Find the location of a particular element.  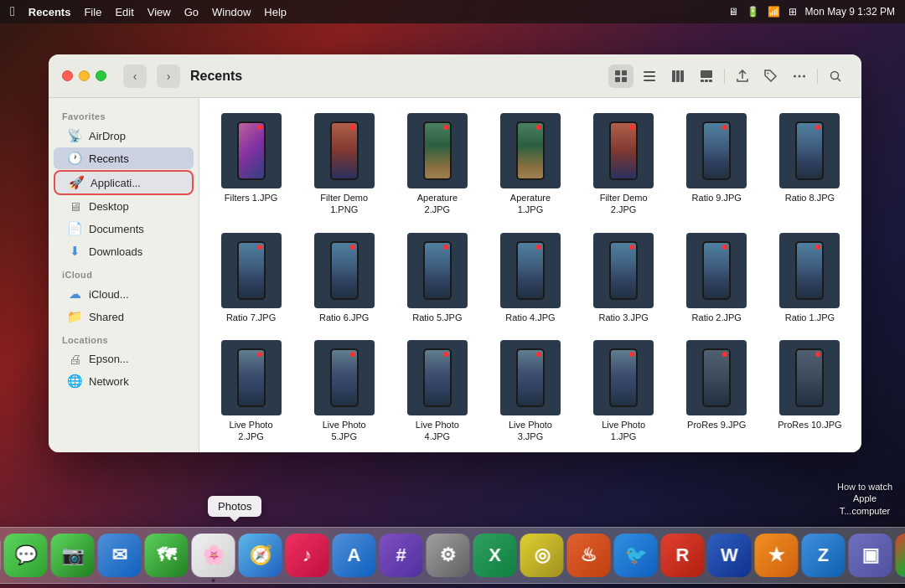

file-item: Live Photo 3.JPG is located at coordinates (530, 392).